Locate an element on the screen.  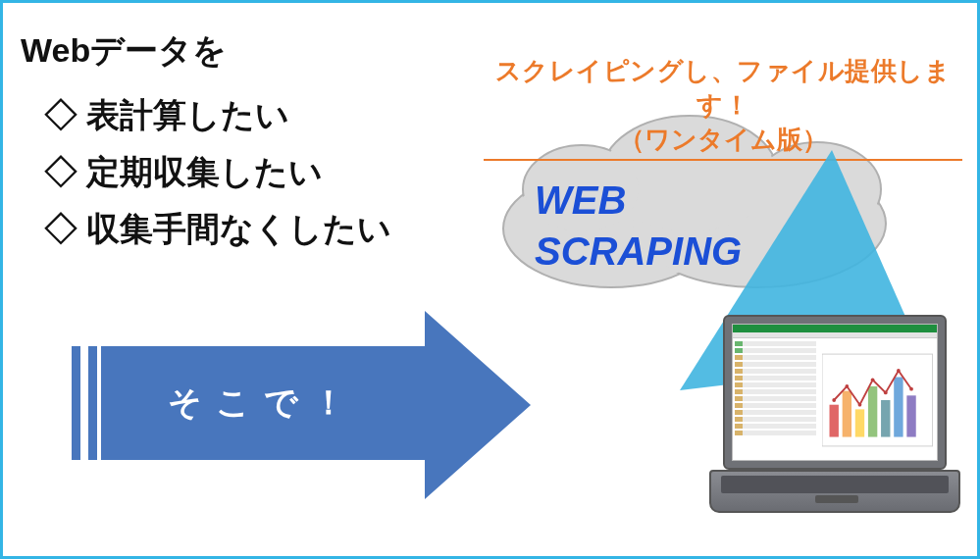
left-title: Webデータを is located at coordinates (124, 51).